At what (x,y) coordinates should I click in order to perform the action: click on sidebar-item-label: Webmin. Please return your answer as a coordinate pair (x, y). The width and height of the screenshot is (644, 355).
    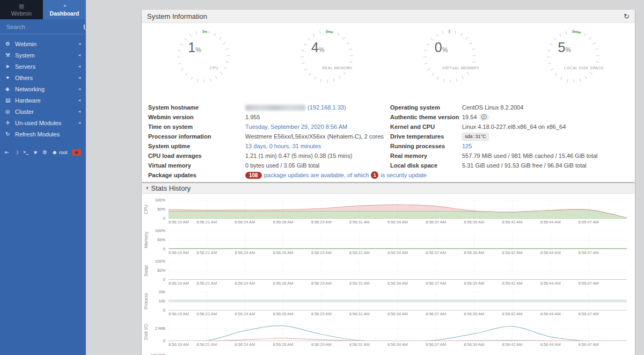
    Looking at the image, I should click on (47, 44).